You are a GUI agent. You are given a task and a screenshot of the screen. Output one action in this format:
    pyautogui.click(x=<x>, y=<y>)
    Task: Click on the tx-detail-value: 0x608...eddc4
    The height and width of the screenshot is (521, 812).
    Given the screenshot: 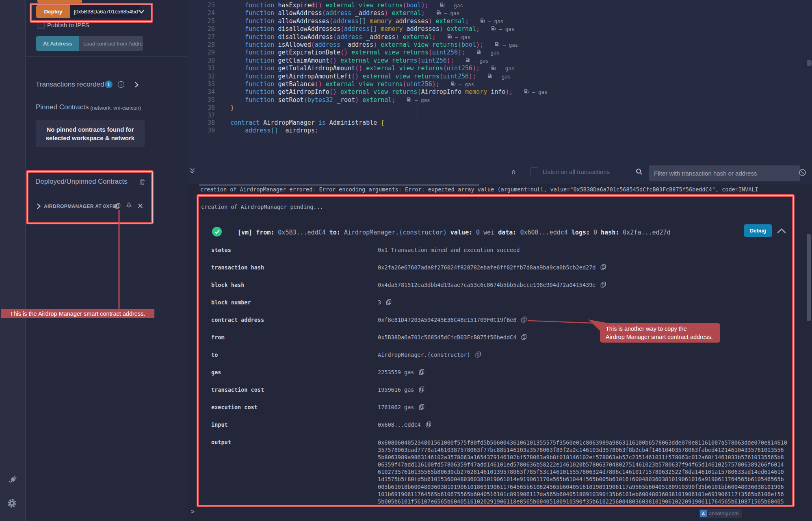 What is the action you would take?
    pyautogui.click(x=405, y=425)
    